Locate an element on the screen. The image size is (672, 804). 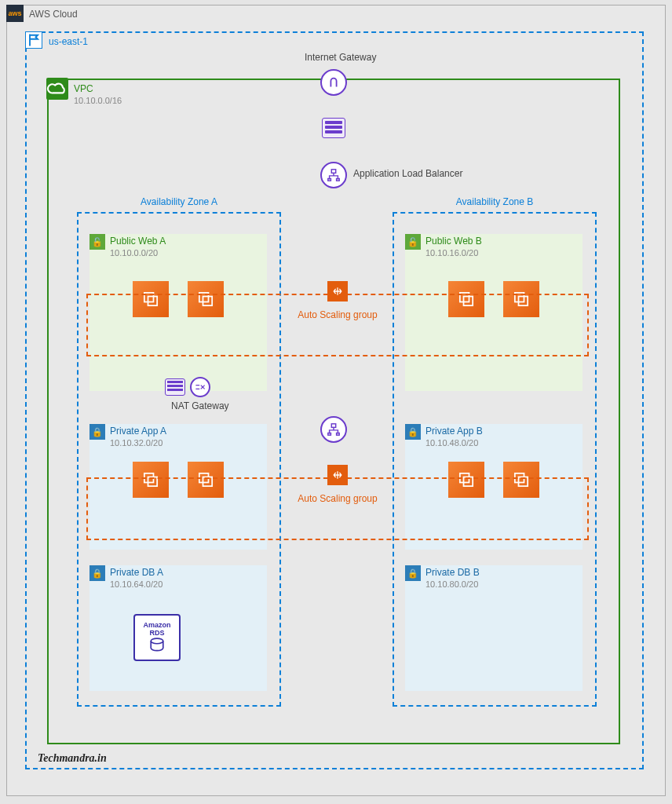
az-b-title: Availability Zone B is located at coordinates (495, 202).